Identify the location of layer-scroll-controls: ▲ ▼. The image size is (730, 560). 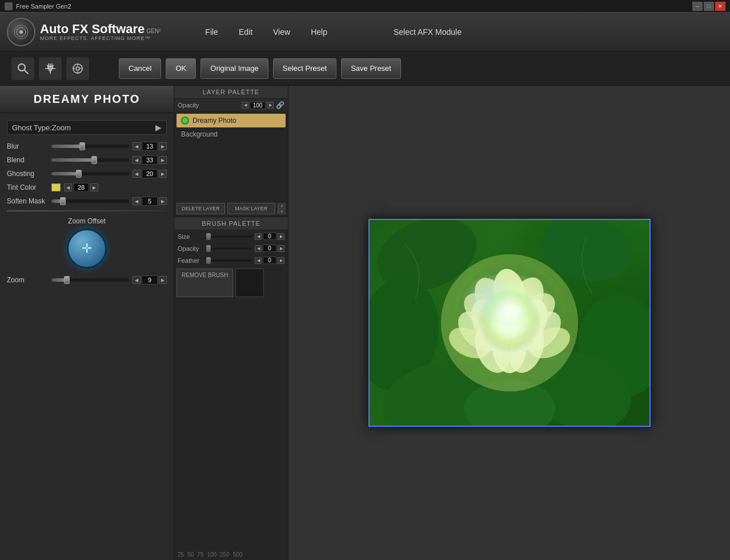
(282, 209).